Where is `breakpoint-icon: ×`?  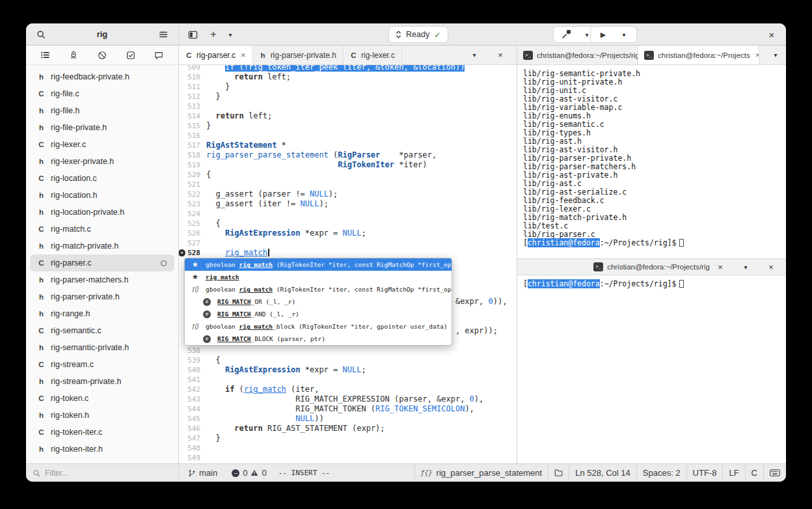 breakpoint-icon: × is located at coordinates (182, 253).